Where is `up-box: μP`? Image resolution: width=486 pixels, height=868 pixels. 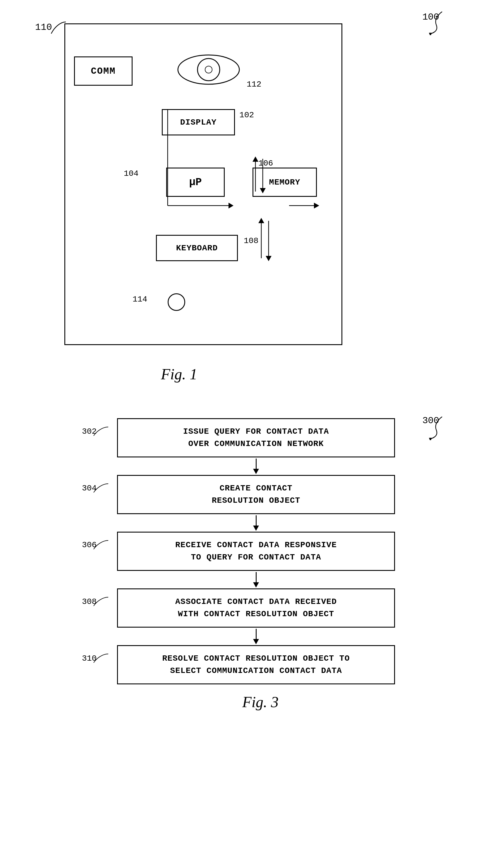
up-box: μP is located at coordinates (195, 182).